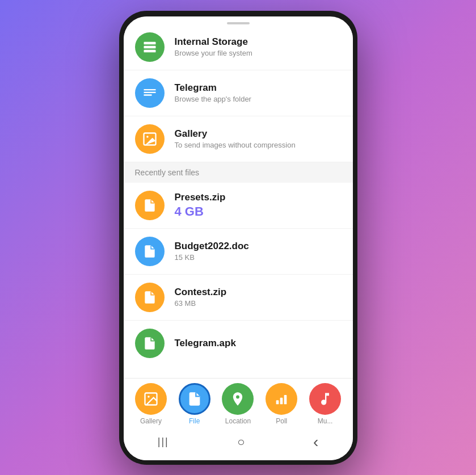 This screenshot has height=475, width=476. I want to click on action-file: File, so click(195, 404).